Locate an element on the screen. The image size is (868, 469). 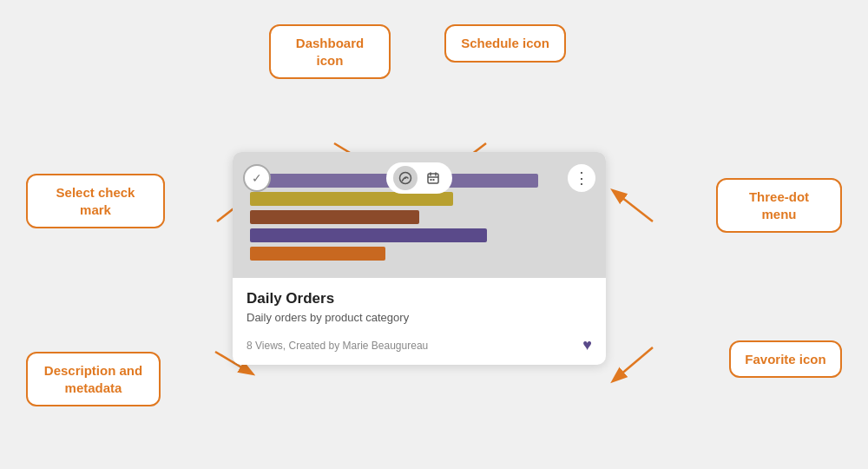
favorite-button: ♥ is located at coordinates (587, 346).